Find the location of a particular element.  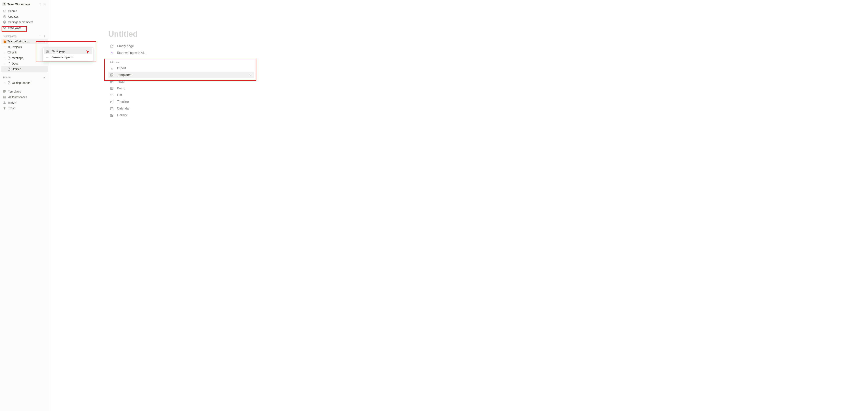

teamspace-root: Team Workspac... is located at coordinates (24, 41).